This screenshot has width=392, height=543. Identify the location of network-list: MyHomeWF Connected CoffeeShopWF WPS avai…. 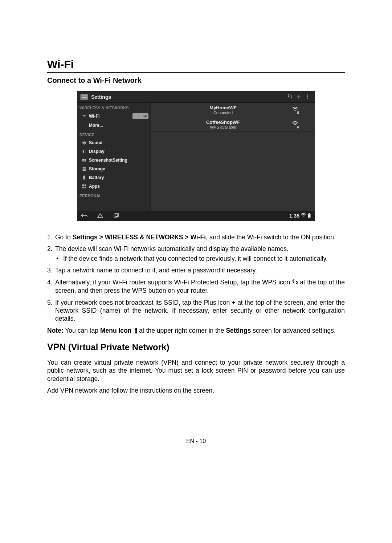
(233, 157).